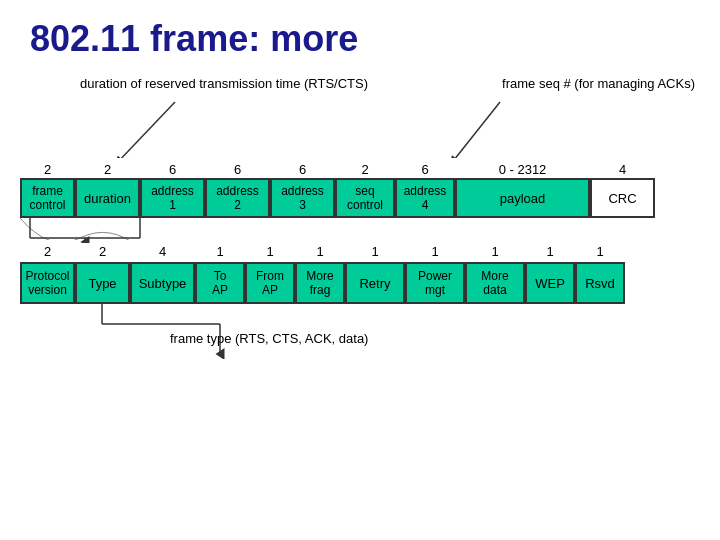 The width and height of the screenshot is (720, 540). I want to click on cell-addr1: address1, so click(172, 198).